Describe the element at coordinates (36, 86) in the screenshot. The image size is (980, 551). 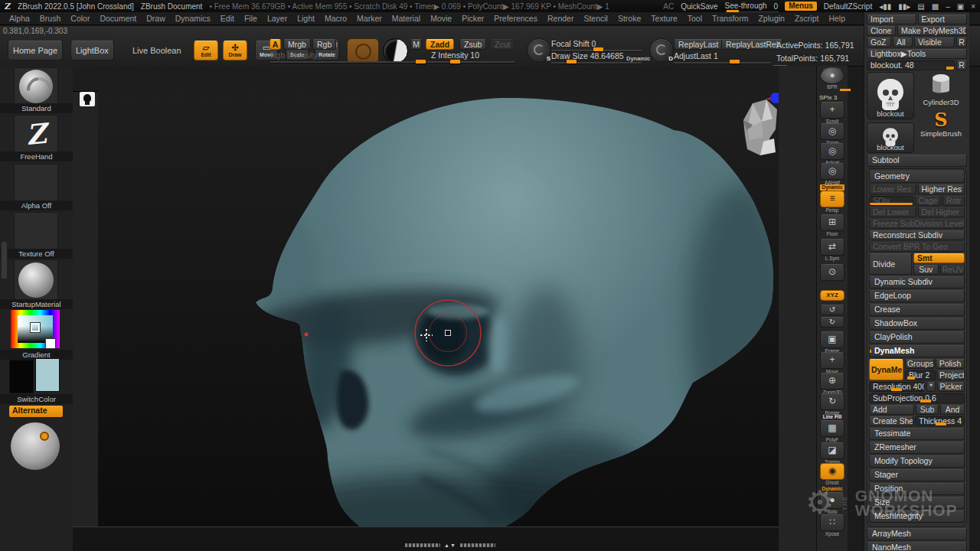
I see `current-brush-button` at that location.